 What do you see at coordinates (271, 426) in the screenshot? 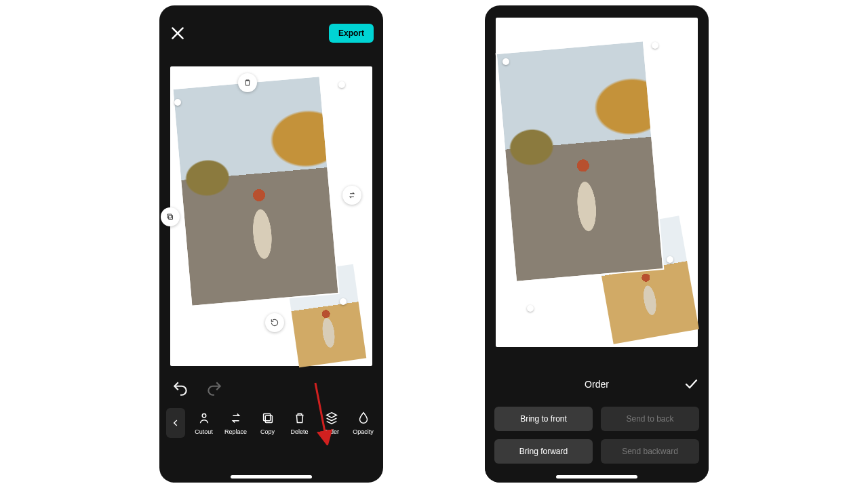
I see `tool-tray: Cutout Replace Copy Delete Order Opacity` at bounding box center [271, 426].